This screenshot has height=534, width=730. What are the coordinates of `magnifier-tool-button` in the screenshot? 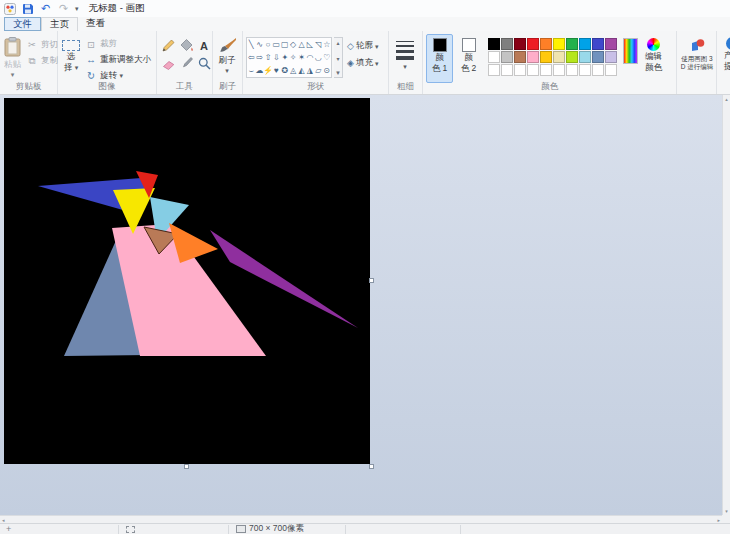 It's located at (204, 64).